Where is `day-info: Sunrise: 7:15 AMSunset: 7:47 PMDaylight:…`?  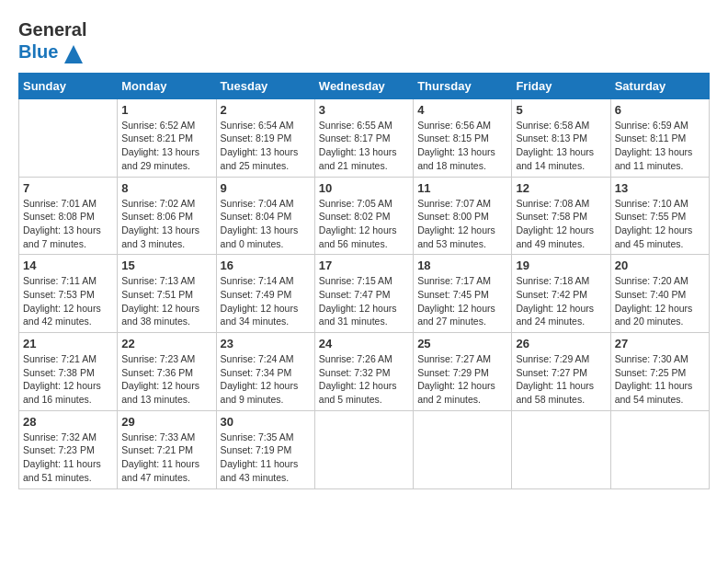 day-info: Sunrise: 7:15 AMSunset: 7:47 PMDaylight:… is located at coordinates (364, 302).